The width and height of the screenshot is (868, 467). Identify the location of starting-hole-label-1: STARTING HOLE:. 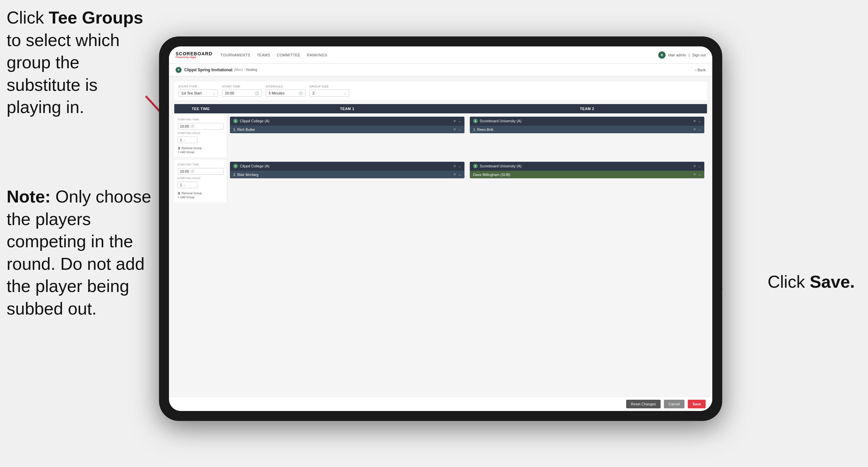
(201, 133).